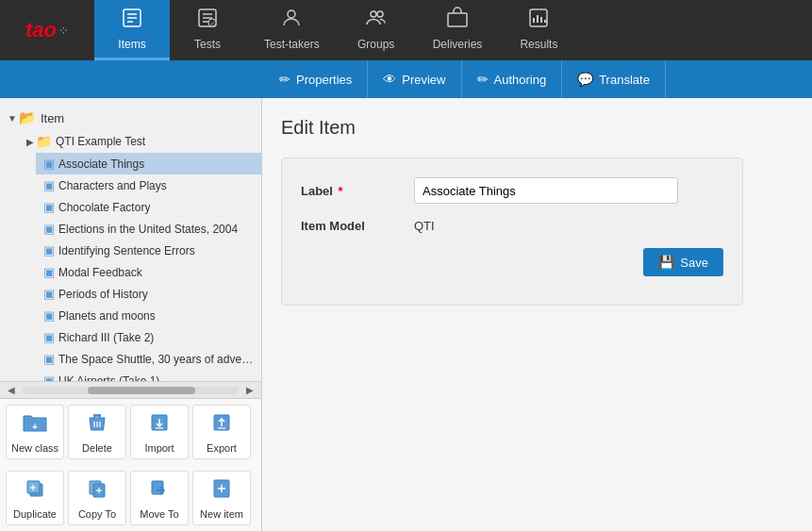 The width and height of the screenshot is (812, 531). What do you see at coordinates (132, 21) in the screenshot?
I see `items-icon` at bounding box center [132, 21].